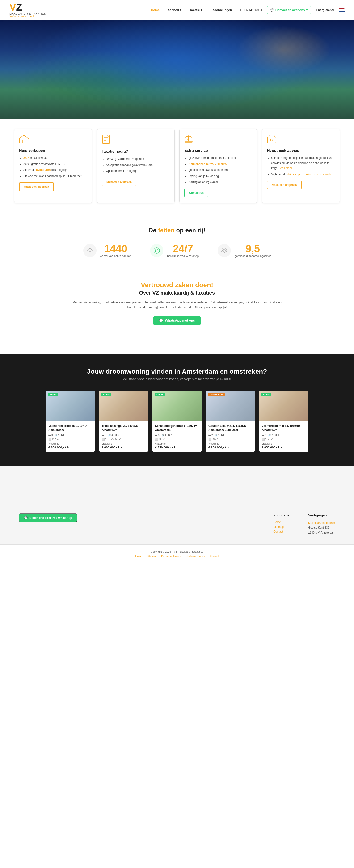 This screenshot has height=868, width=354. What do you see at coordinates (107, 251) in the screenshot?
I see `fact-item-0: 1440 aantal verkochte panden` at bounding box center [107, 251].